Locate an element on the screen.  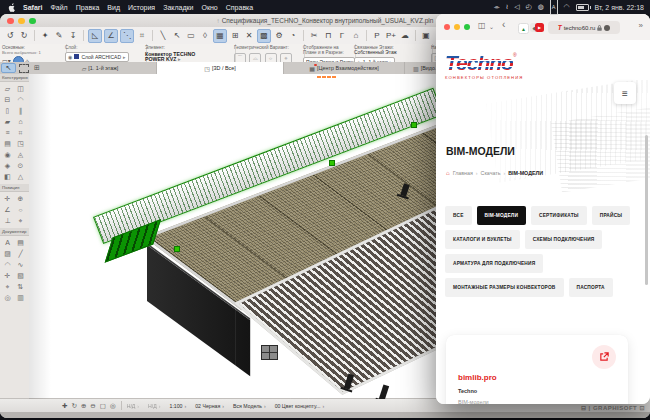
menu-item: Справка is located at coordinates (240, 8).